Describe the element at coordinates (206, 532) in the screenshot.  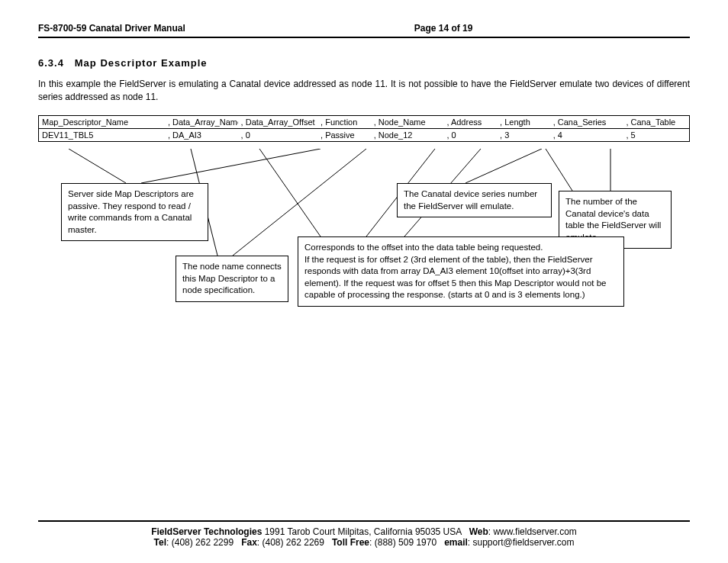
I see `footer-company: FieldServer Technologies` at that location.